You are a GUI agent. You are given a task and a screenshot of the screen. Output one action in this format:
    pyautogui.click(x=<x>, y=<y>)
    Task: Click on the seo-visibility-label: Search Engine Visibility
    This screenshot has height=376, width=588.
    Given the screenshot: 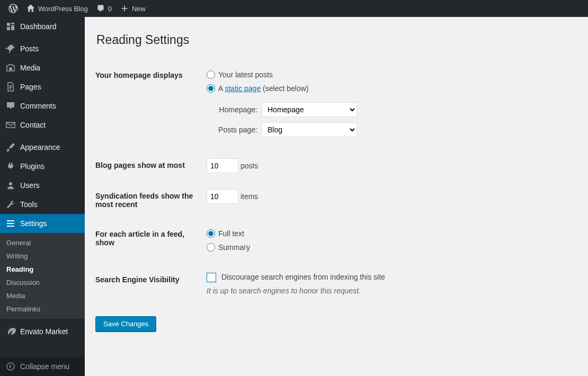 What is the action you would take?
    pyautogui.click(x=148, y=284)
    